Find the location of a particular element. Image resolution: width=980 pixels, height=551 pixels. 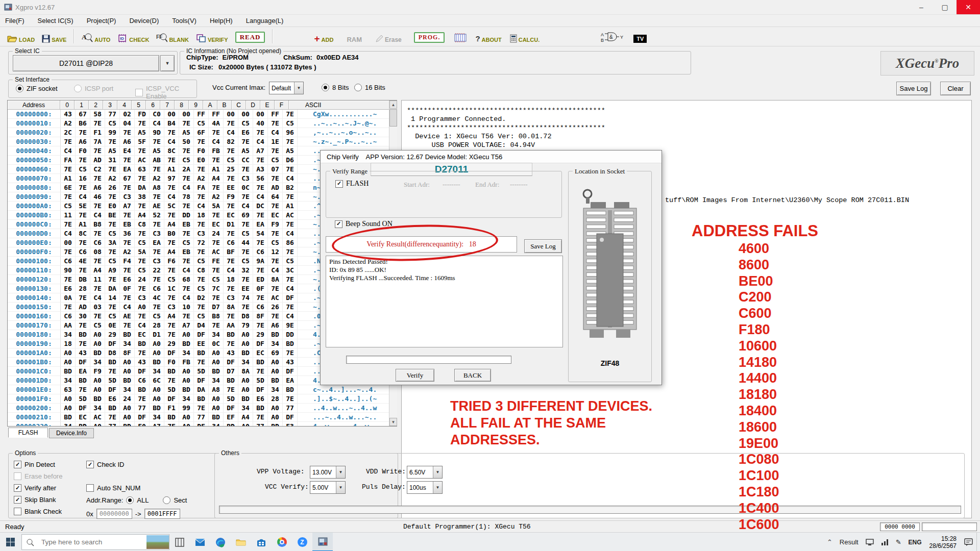

hex-byte-cell: 43 is located at coordinates (83, 353).